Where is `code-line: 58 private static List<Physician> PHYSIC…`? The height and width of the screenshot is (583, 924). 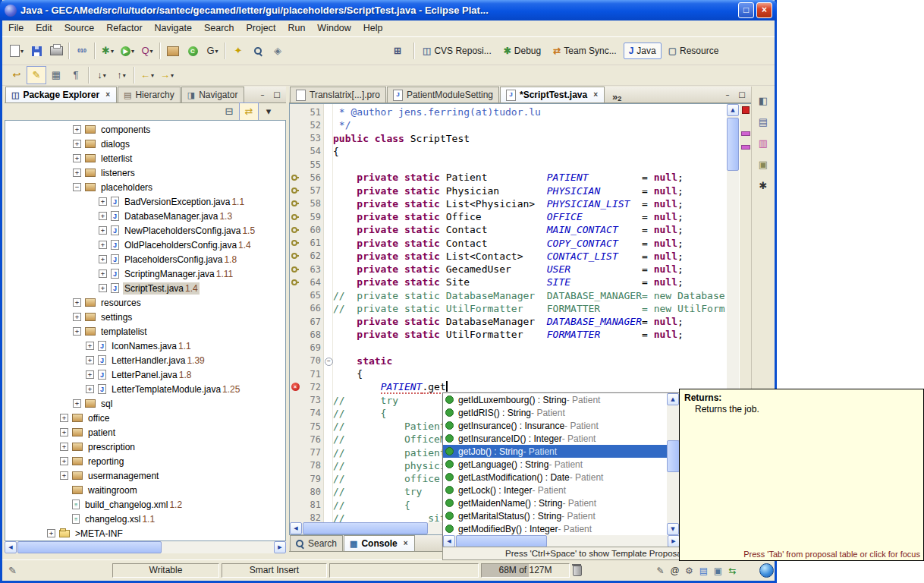
code-line: 58 private static List<Physician> PHYSIC… is located at coordinates (508, 203).